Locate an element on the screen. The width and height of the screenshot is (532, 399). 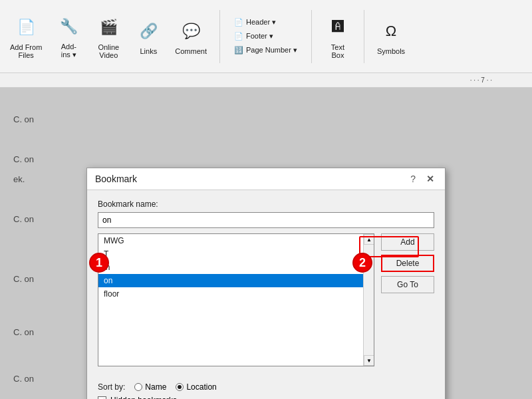
dialog-title: Bookmark is located at coordinates (116, 179).